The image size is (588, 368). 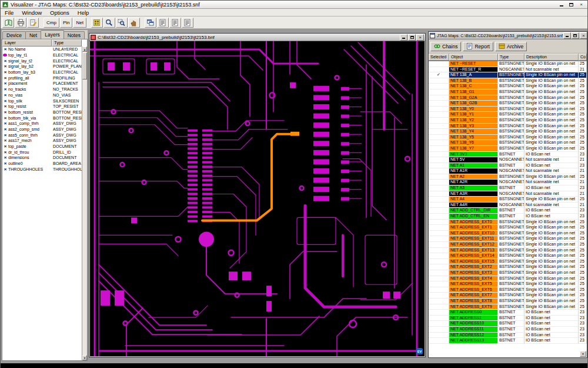 What do you see at coordinates (508, 132) in the screenshot?
I see `net-row: NET 138_Y4BSTSNGNETSingle IO BScan pin o…` at bounding box center [508, 132].